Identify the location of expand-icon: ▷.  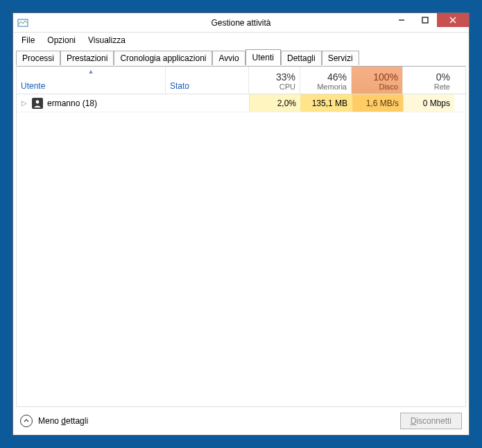
(24, 103).